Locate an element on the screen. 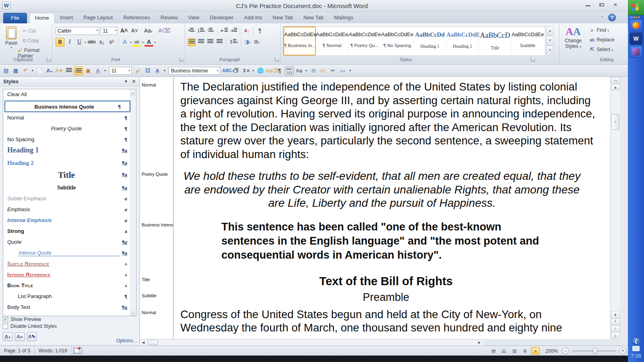  full-screen-reading-view-button: 🕮 is located at coordinates (504, 351).